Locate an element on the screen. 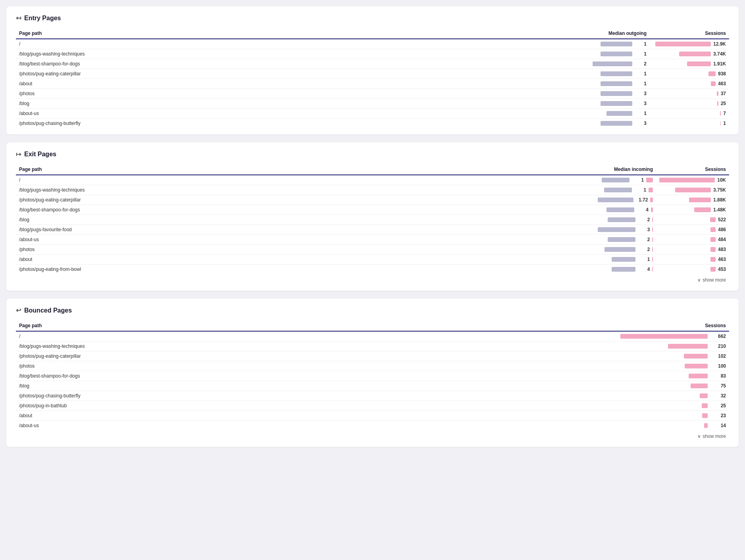 The width and height of the screenshot is (745, 560). sessions-cell: 483 is located at coordinates (693, 250).